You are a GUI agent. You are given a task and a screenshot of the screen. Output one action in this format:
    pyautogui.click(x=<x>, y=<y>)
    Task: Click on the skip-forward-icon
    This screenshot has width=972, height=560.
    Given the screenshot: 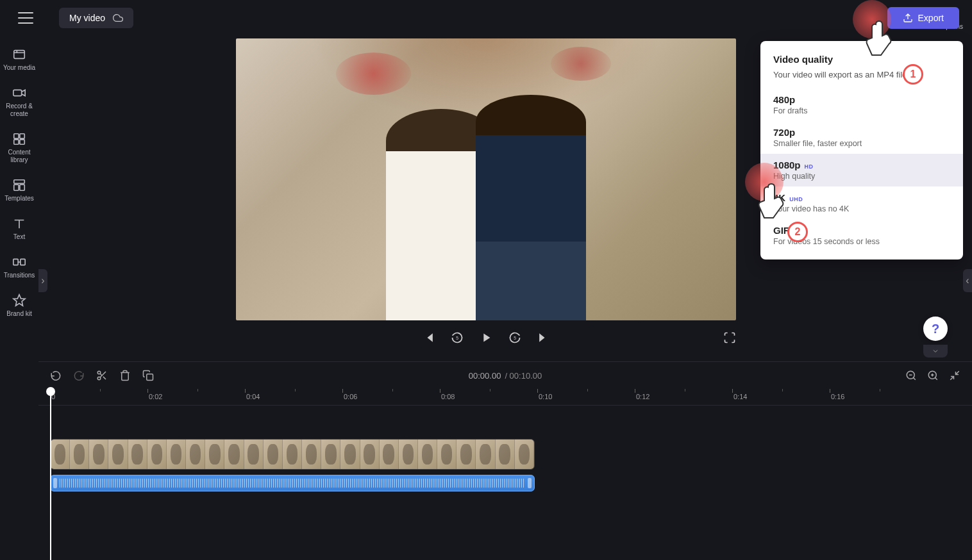 What is the action you would take?
    pyautogui.click(x=543, y=338)
    